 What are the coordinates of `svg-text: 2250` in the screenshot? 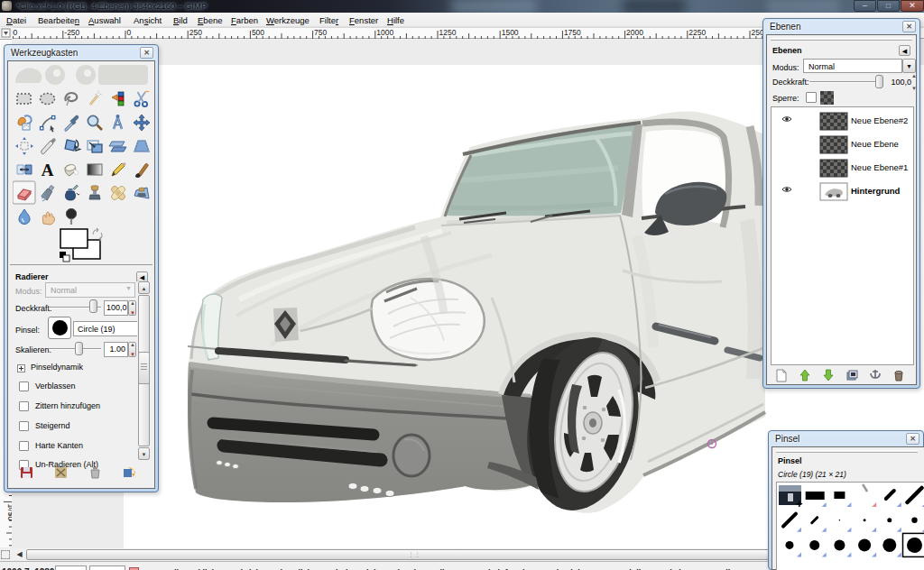 It's located at (697, 32).